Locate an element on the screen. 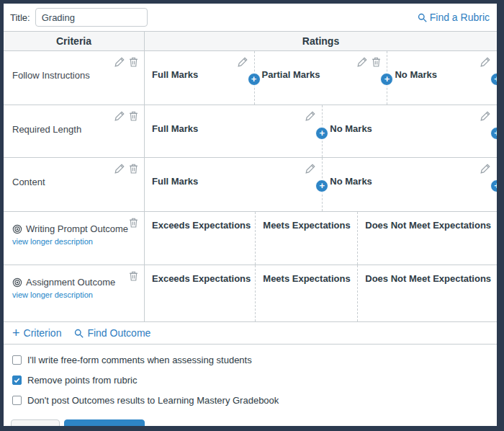 The width and height of the screenshot is (504, 431). option-row: Remove points from rubric is located at coordinates (251, 381).